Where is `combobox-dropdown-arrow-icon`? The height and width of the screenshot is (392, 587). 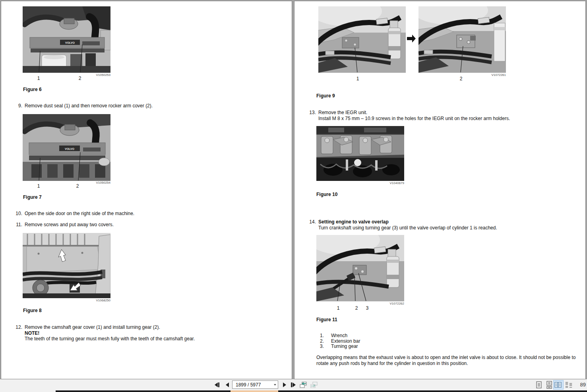
combobox-dropdown-arrow-icon is located at coordinates (275, 385).